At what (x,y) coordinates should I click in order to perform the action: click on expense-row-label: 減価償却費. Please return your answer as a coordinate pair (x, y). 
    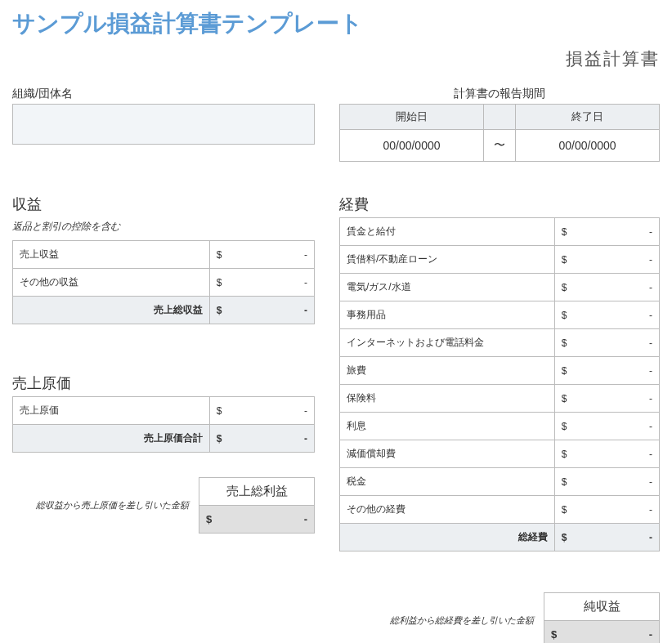
    Looking at the image, I should click on (448, 454).